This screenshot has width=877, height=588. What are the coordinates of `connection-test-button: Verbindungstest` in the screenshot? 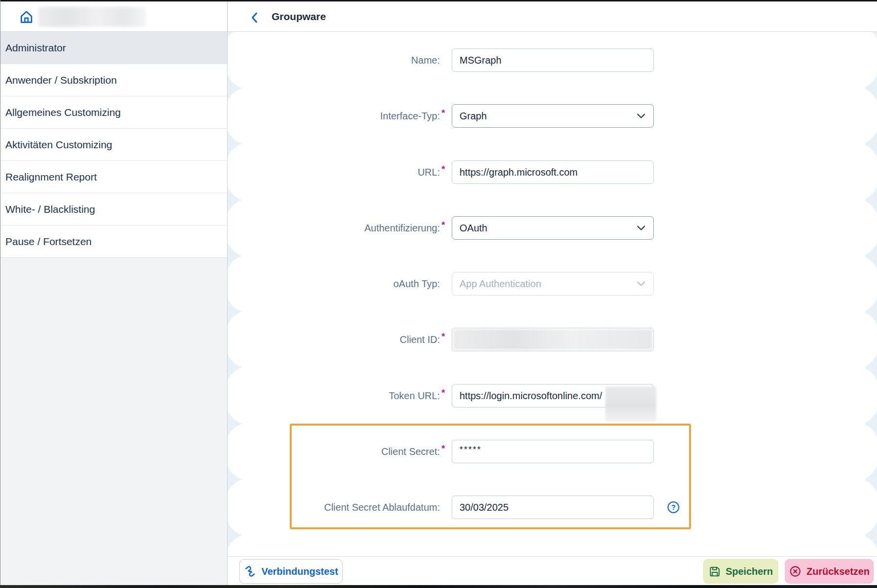 It's located at (291, 571).